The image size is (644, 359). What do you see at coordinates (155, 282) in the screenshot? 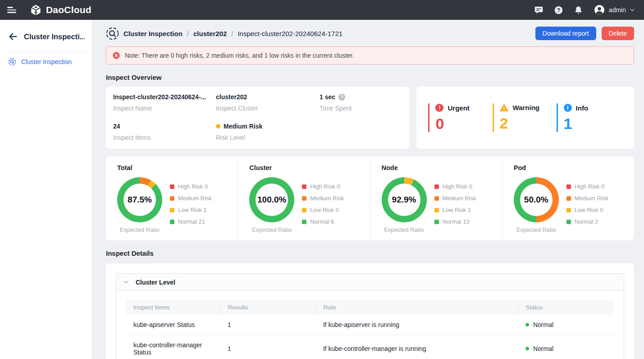
I see `panel-title: Cluster Level` at bounding box center [155, 282].